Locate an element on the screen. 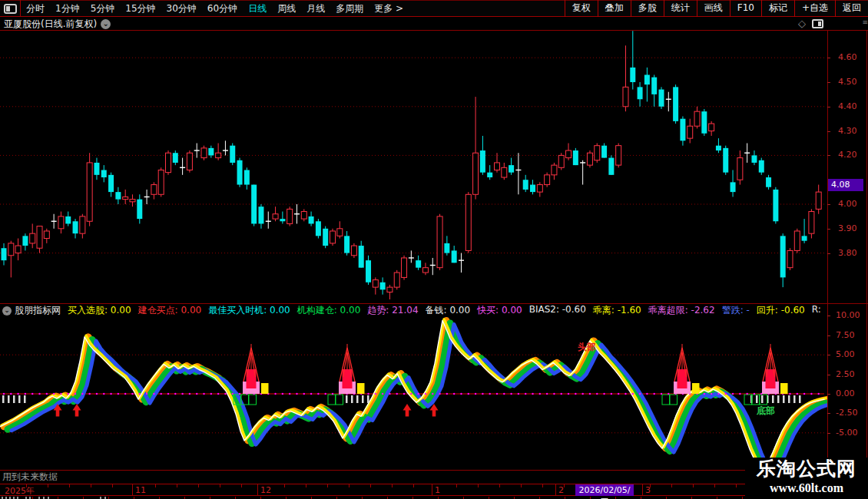 This screenshot has width=868, height=499. indicator-value: 备钱: 0.00 is located at coordinates (449, 310).